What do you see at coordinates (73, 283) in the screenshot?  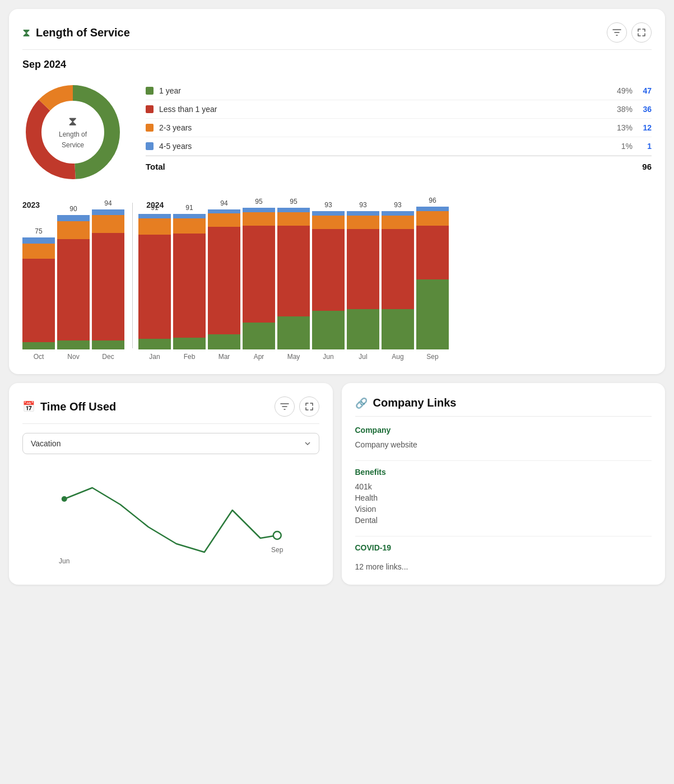 I see `bar-nov: 90 Nov` at bounding box center [73, 283].